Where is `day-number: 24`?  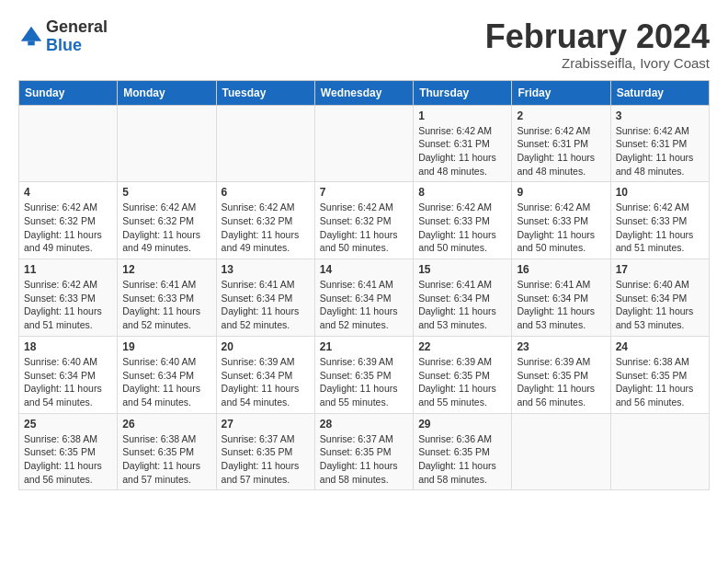
day-number: 24 is located at coordinates (660, 347).